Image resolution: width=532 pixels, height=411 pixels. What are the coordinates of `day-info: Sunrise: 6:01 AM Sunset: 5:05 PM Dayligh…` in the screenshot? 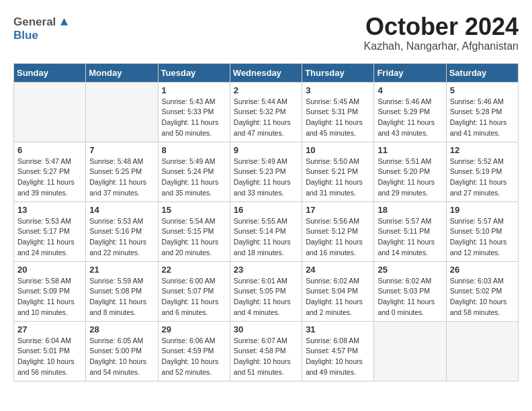 It's located at (266, 297).